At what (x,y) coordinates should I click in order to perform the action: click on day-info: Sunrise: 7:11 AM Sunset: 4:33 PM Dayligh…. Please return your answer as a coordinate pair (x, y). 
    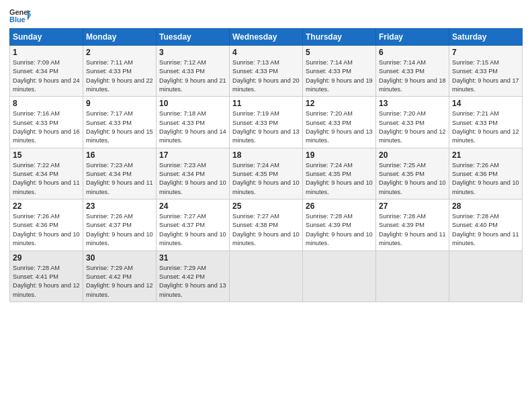
    Looking at the image, I should click on (120, 77).